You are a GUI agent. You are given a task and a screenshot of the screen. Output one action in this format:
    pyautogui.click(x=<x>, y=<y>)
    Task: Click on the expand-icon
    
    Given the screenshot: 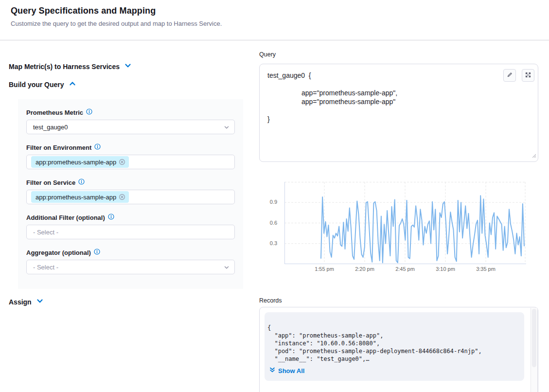 What is the action you would take?
    pyautogui.click(x=528, y=76)
    